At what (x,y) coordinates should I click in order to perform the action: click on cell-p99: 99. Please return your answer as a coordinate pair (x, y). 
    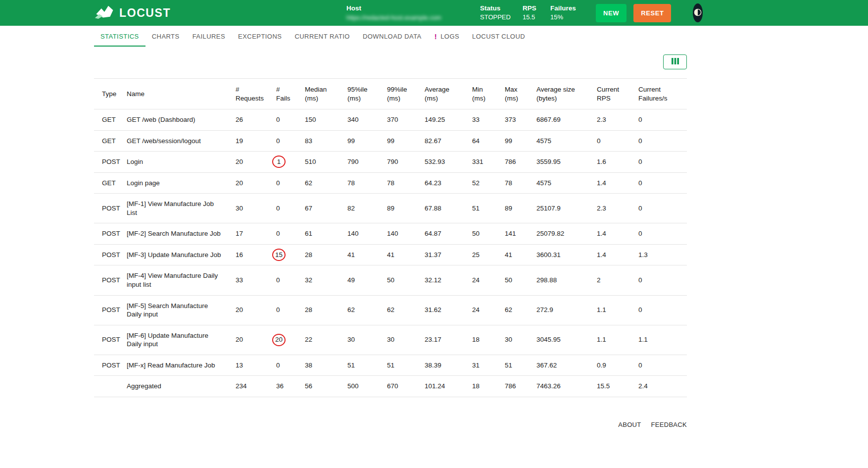
    Looking at the image, I should click on (398, 141).